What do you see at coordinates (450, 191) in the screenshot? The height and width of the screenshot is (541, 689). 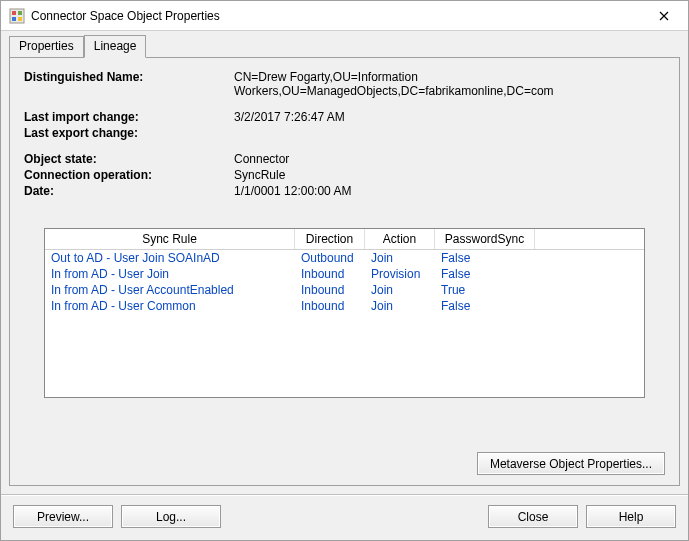 I see `date-value: 1/1/0001 12:00:00 AM` at bounding box center [450, 191].